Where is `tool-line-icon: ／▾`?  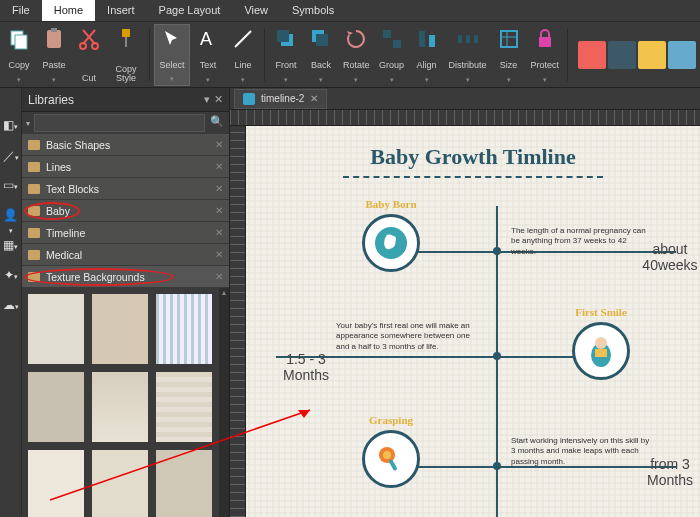 tool-line-icon: ／▾ is located at coordinates (11, 156).